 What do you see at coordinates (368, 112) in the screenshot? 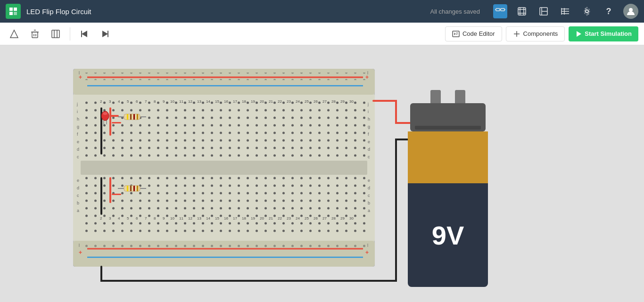
I see `svg-text: i` at bounding box center [368, 112].